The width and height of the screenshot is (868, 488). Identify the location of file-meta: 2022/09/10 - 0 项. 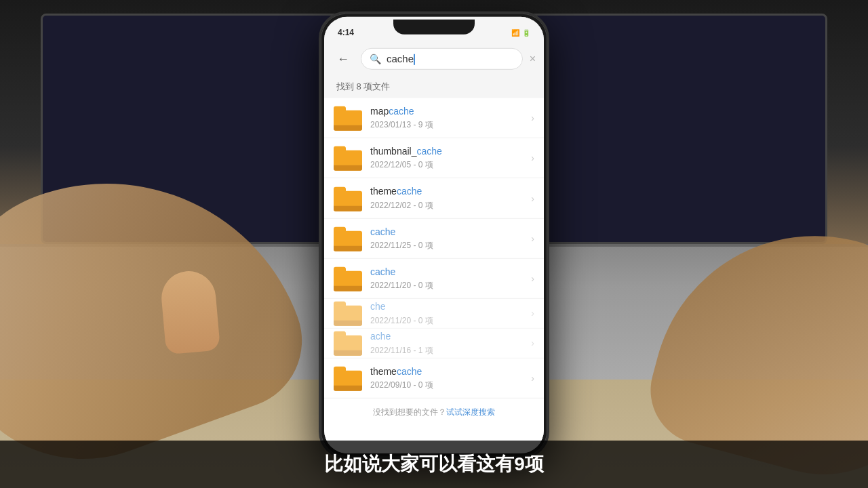
(448, 385).